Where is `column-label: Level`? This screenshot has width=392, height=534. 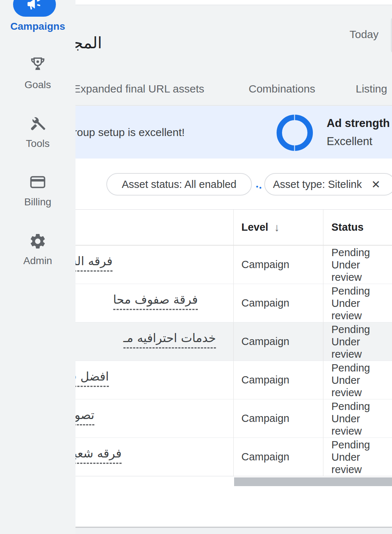
column-label: Level is located at coordinates (255, 227).